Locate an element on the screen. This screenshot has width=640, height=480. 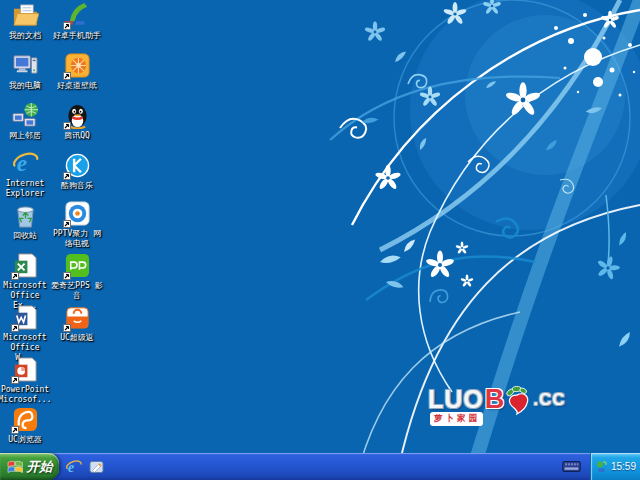
desktop-icon-label: 好桌道壁纸 is located at coordinates (77, 86).